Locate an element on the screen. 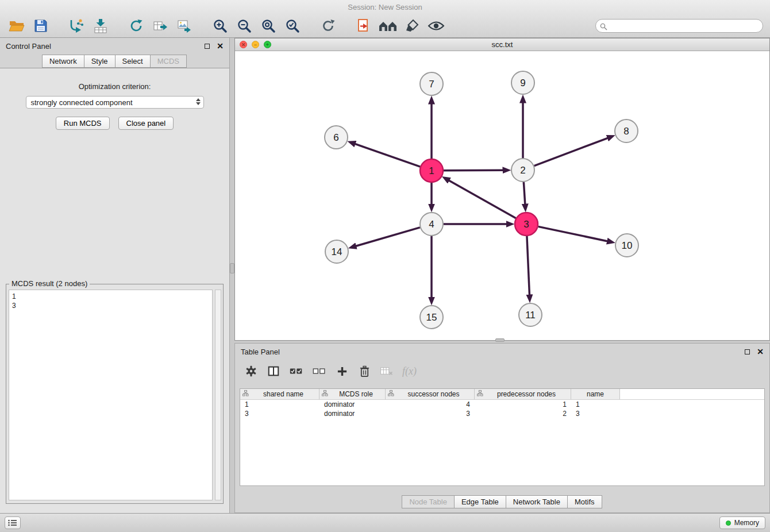  node-8: 8 is located at coordinates (626, 131).